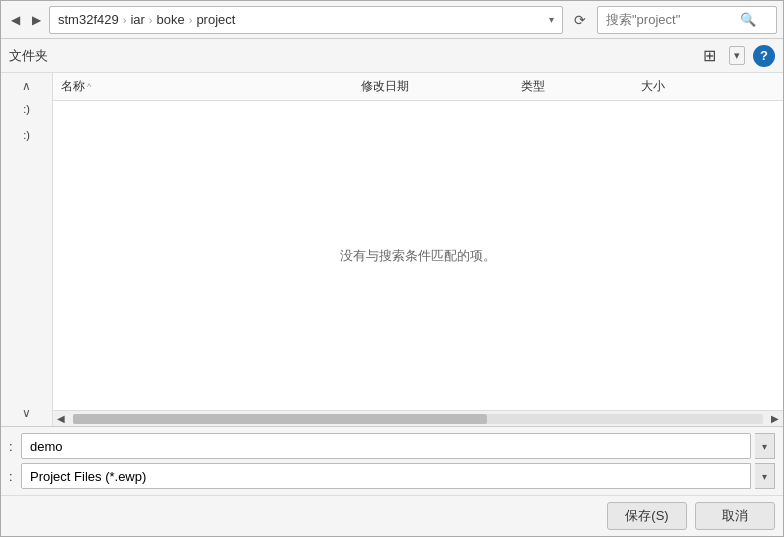 This screenshot has width=784, height=537. Describe the element at coordinates (392, 476) in the screenshot. I see `filter-row: : ▾` at that location.